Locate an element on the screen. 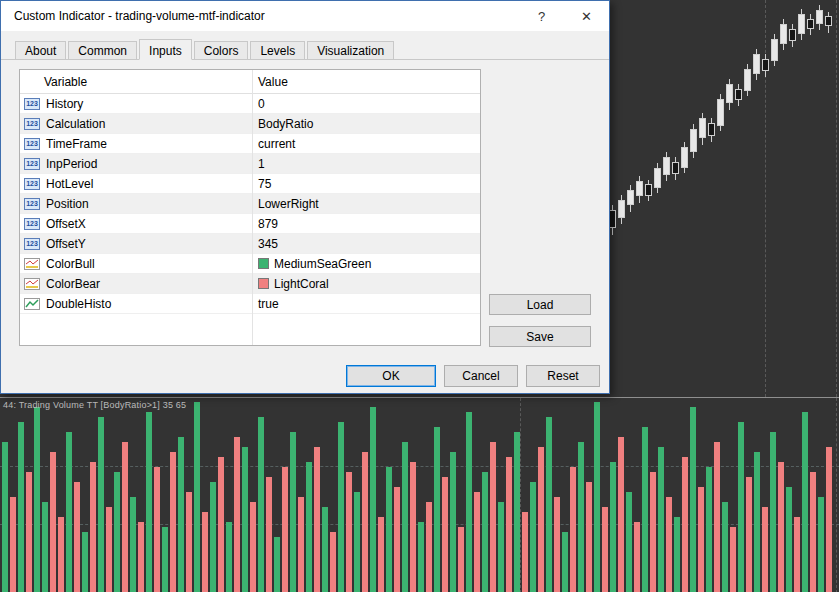  tab-inputs: Inputs is located at coordinates (166, 50).